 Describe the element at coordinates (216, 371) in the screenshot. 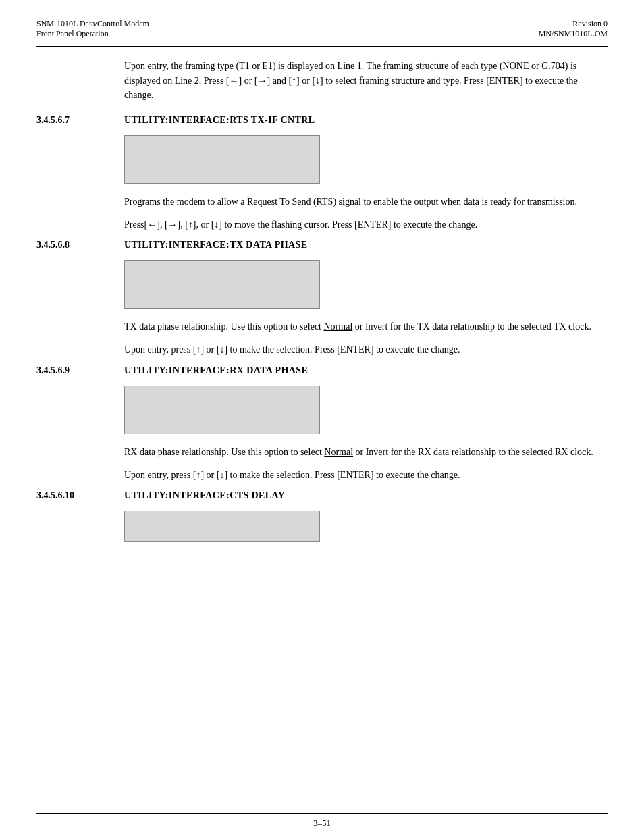

I see `section-3469-title: UTILITY:INTERFACE:RX DATA PHASE` at that location.